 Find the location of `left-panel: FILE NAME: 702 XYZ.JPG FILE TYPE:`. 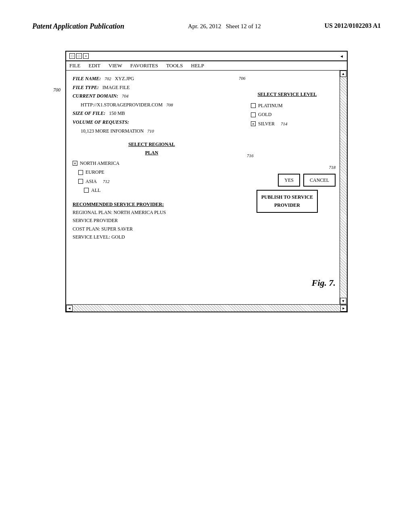

left-panel: FILE NAME: 702 XYZ.JPG FILE TYPE: is located at coordinates (152, 158).